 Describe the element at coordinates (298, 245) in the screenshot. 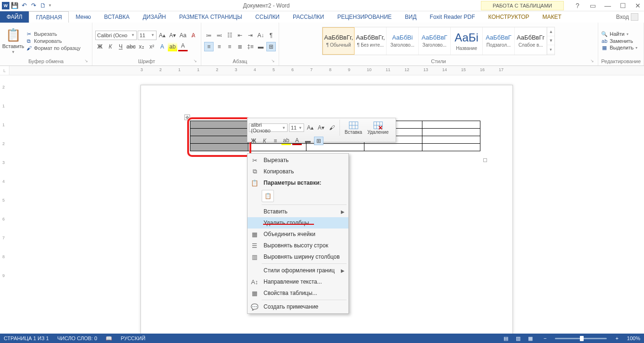

I see `cm-distribute-rows: ☰Выровнять высоту строк` at that location.